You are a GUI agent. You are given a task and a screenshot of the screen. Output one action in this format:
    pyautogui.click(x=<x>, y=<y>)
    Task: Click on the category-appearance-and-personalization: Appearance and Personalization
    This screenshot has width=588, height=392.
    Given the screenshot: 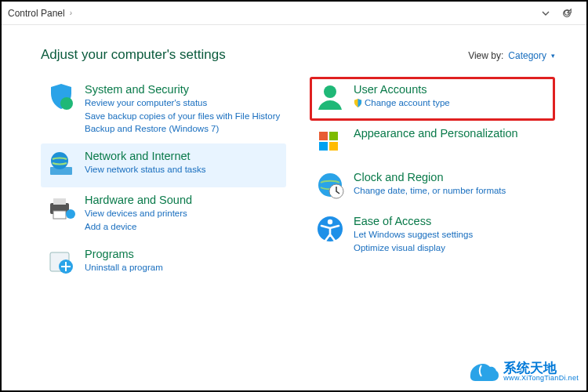 What is the action you would take?
    pyautogui.click(x=433, y=143)
    